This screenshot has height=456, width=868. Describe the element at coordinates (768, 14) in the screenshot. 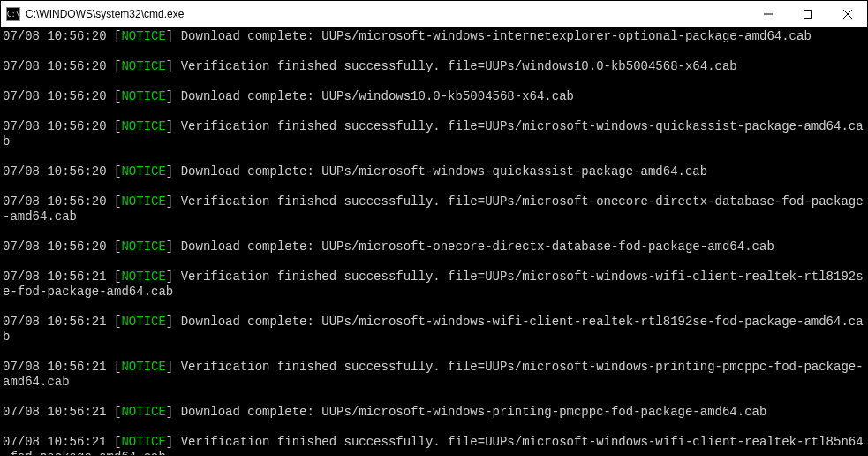

I see `minimize-button` at that location.